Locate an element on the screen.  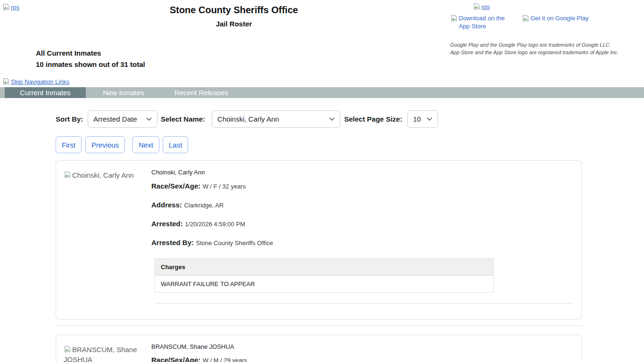
app-store-badge-link: Download on the App Store is located at coordinates (482, 22).